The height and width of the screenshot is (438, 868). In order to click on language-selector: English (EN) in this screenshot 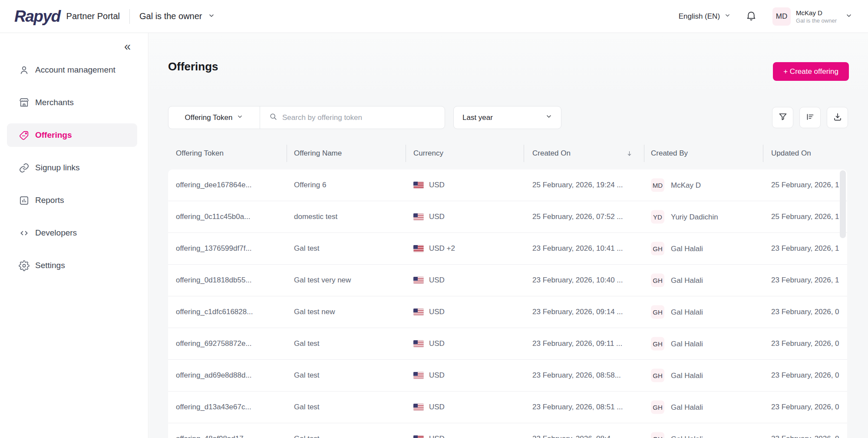, I will do `click(705, 17)`.